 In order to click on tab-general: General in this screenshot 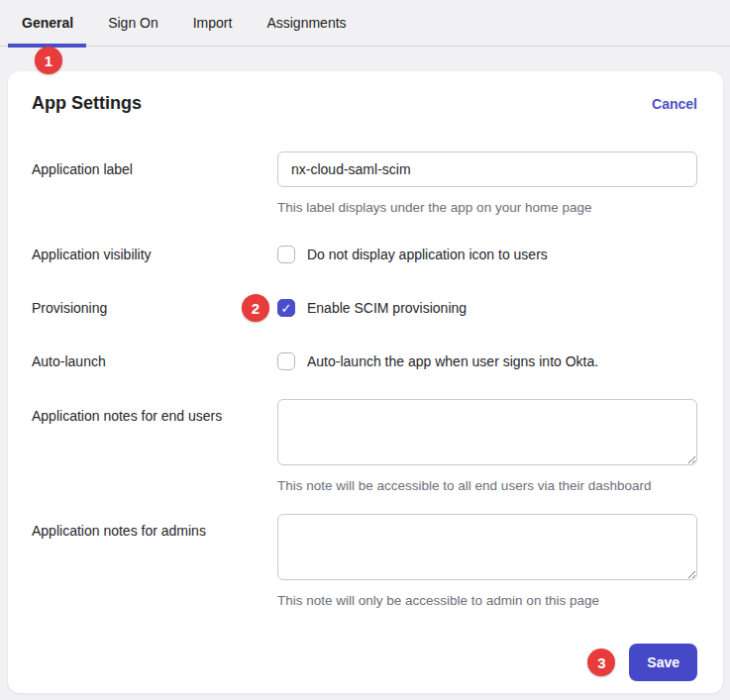, I will do `click(48, 23)`.